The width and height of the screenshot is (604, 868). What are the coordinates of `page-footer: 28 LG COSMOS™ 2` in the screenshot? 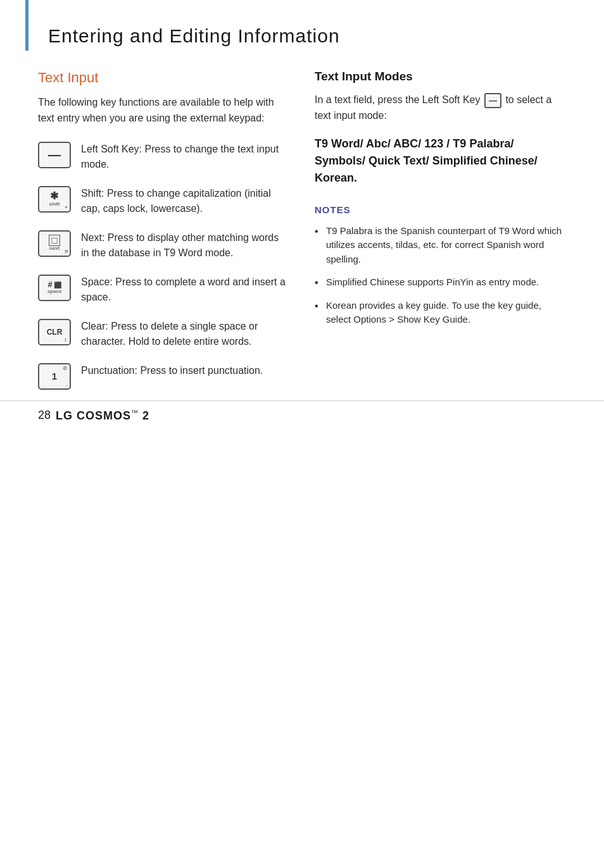 It's located at (302, 411).